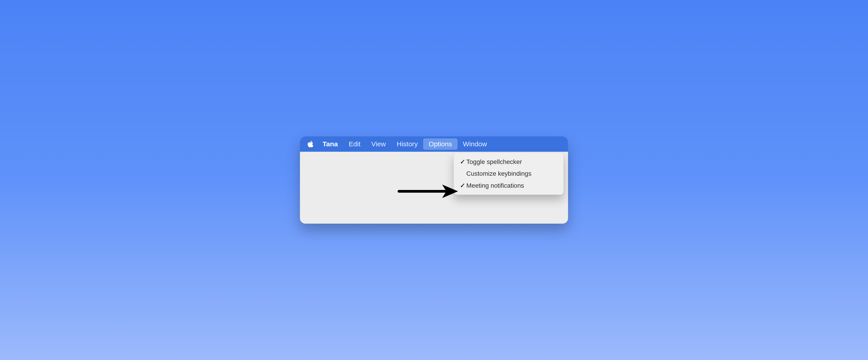 This screenshot has height=360, width=868. I want to click on annotation-arrow-icon, so click(428, 192).